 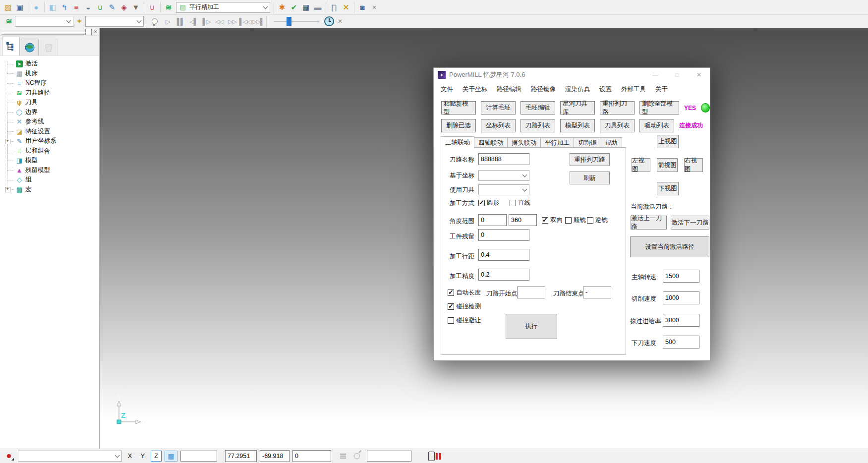 What do you see at coordinates (193, 21) in the screenshot?
I see `step-back-icon: ◁▌` at bounding box center [193, 21].